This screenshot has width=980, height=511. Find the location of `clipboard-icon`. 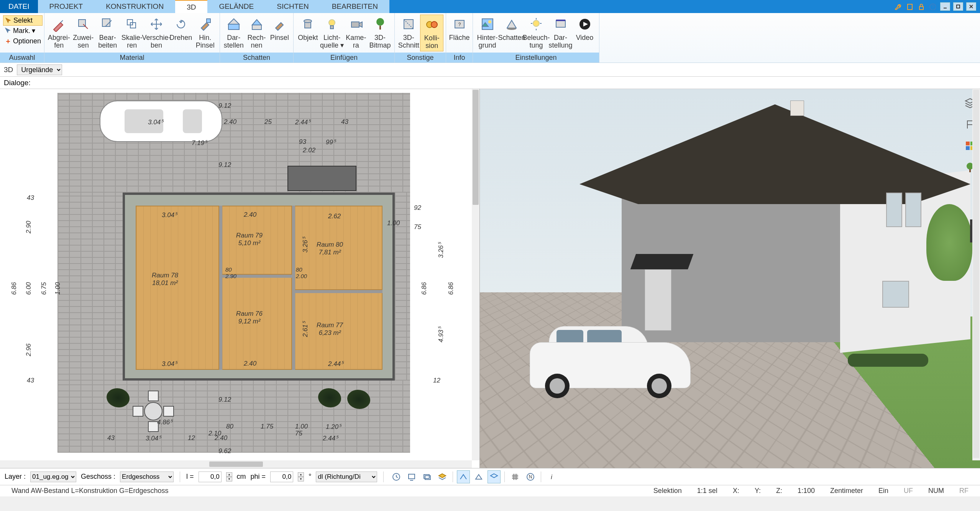

clipboard-icon is located at coordinates (909, 7).